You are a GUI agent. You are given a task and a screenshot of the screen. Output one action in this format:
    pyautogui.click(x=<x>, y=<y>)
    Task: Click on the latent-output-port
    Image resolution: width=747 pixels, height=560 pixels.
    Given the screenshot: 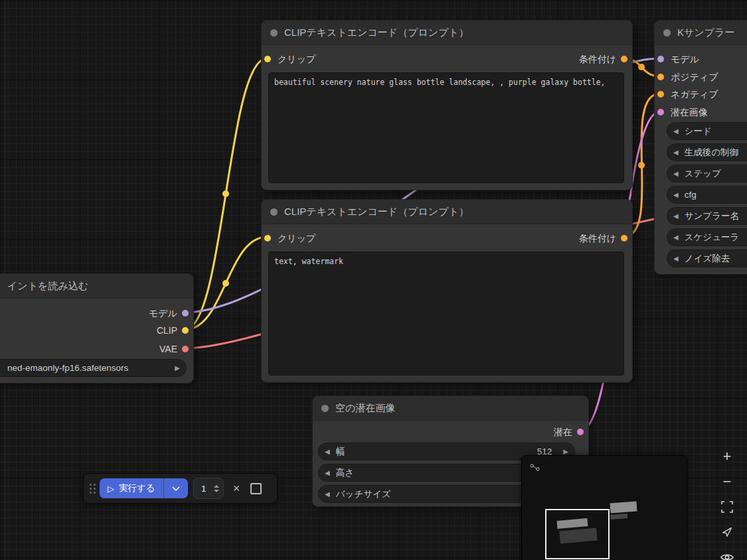 What is the action you would take?
    pyautogui.click(x=580, y=432)
    